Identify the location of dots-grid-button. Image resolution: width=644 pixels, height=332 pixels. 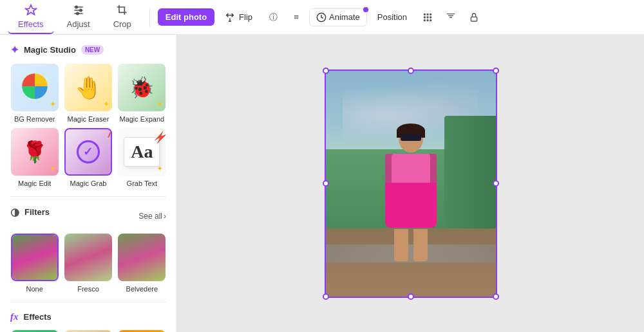
(428, 17).